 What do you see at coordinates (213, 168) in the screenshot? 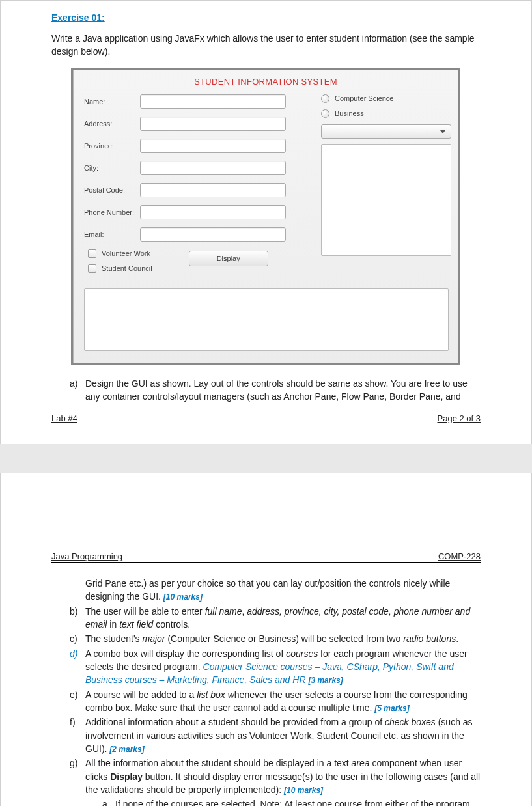
I see `city-input` at bounding box center [213, 168].